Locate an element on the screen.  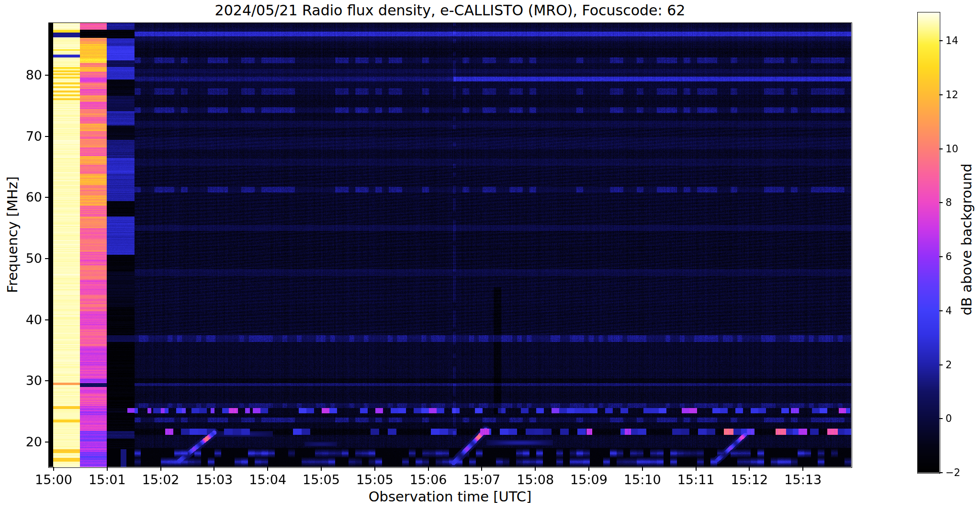
colorbar-tick-label: 4 is located at coordinates (949, 311).